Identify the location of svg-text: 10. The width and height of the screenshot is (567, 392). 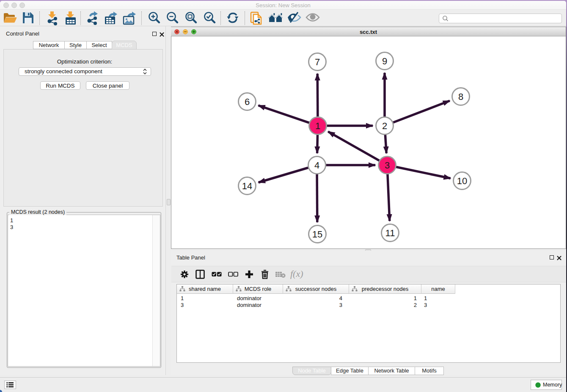
(462, 181).